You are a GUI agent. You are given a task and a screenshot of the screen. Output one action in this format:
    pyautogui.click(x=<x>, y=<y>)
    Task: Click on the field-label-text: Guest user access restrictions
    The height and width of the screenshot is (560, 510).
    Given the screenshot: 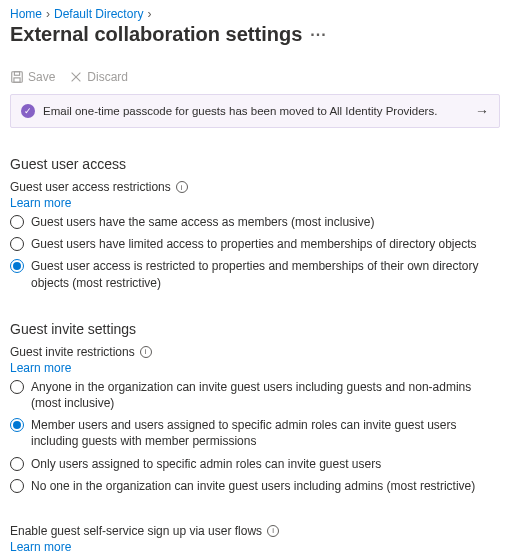 What is the action you would take?
    pyautogui.click(x=90, y=187)
    